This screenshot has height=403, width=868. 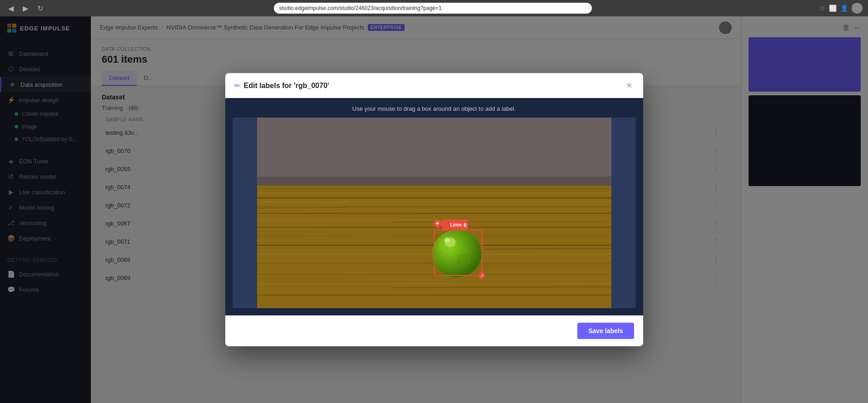 I want to click on browser-chrome: ◀ ▶ ↻ studio.edgeimpulse.com/studio/2460…, so click(x=434, y=8).